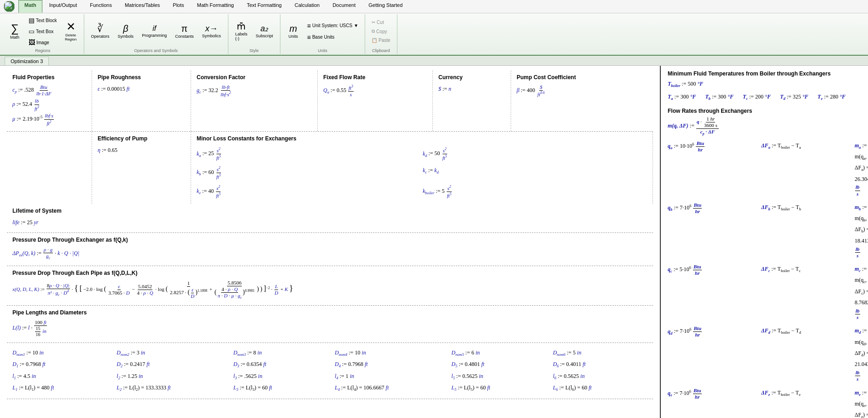 Image resolution: width=868 pixels, height=418 pixels. Describe the element at coordinates (254, 34) in the screenshot. I see `ribbon-group-style: m̄ Labels(-) a₂ Subscript Style` at that location.